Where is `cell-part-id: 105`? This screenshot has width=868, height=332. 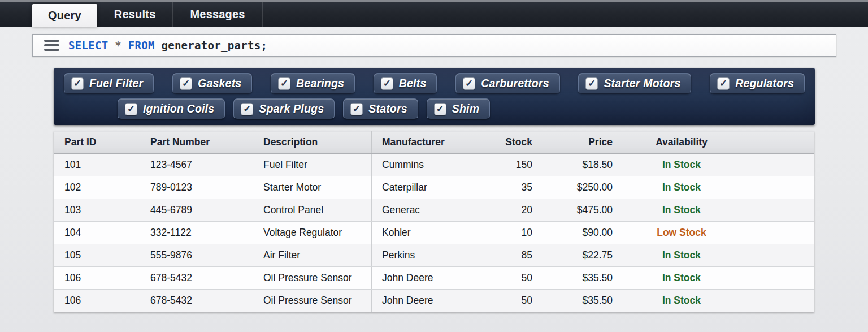
cell-part-id: 105 is located at coordinates (97, 256).